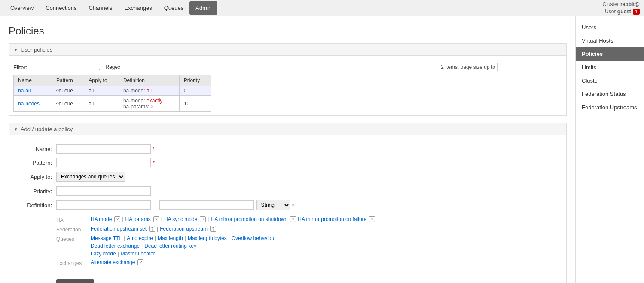 Image resolution: width=644 pixels, height=283 pixels. What do you see at coordinates (63, 67) in the screenshot?
I see `filter-input` at bounding box center [63, 67].